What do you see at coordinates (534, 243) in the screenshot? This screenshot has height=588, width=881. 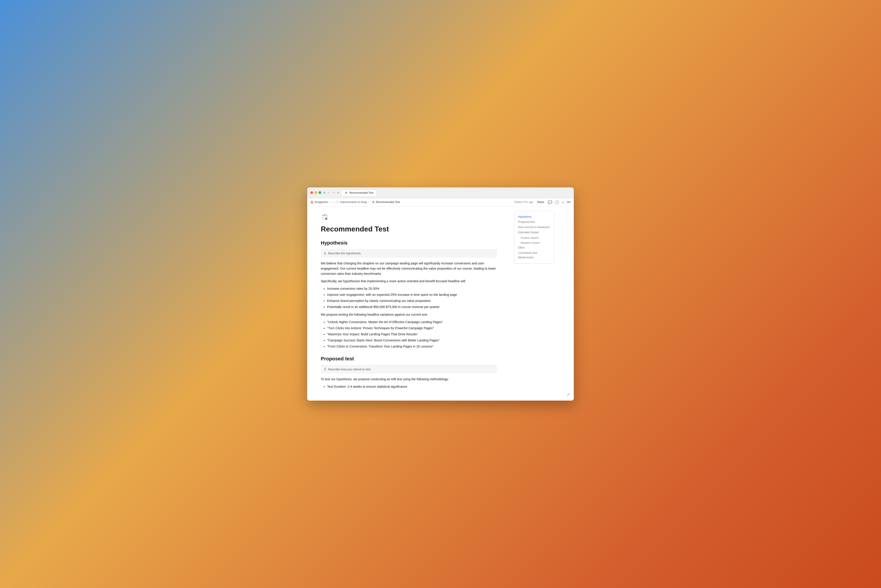 I see `toc-item-negative-impact: Negative Impact:` at bounding box center [534, 243].